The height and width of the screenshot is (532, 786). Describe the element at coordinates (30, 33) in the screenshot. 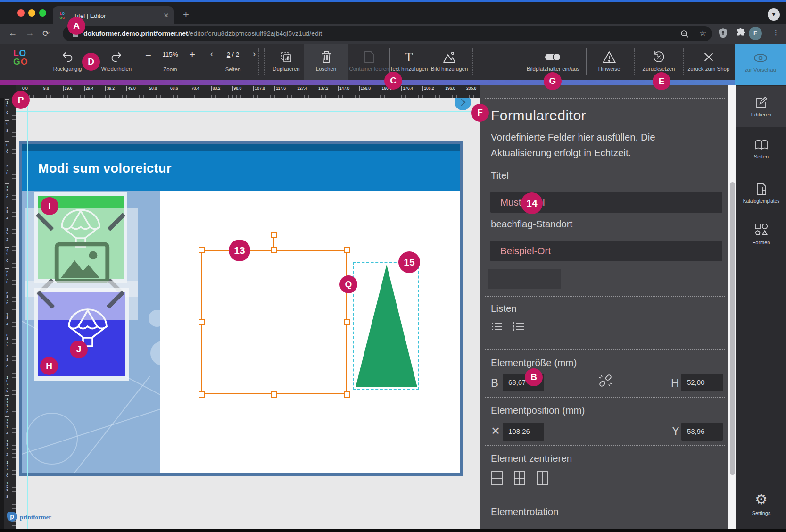

I see `forward-icon: →` at that location.